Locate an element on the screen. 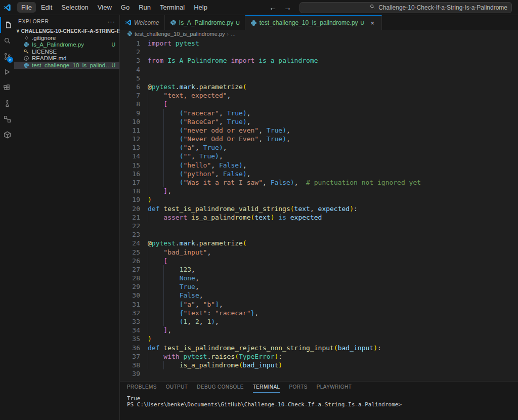 Image resolution: width=518 pixels, height=420 pixels. code-line-38: 38 is_a_palindrome(bad_input) is located at coordinates (319, 365).